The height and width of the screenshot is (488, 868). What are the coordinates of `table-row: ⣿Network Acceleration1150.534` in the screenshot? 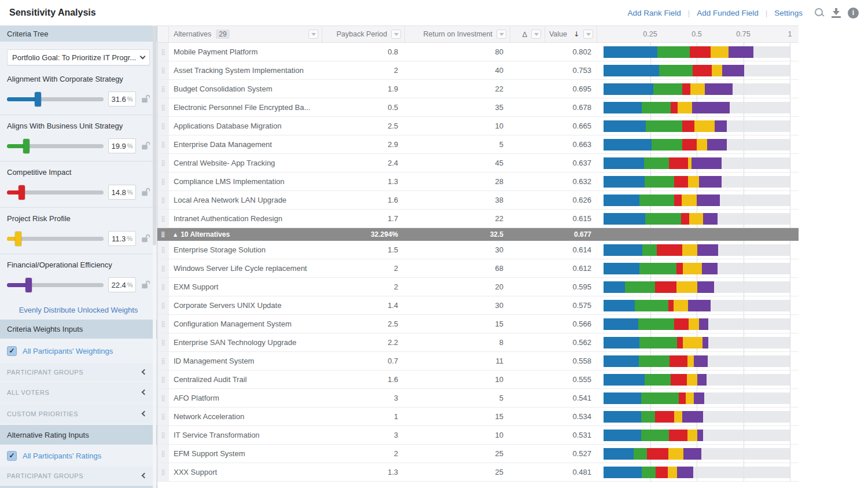 It's located at (478, 417).